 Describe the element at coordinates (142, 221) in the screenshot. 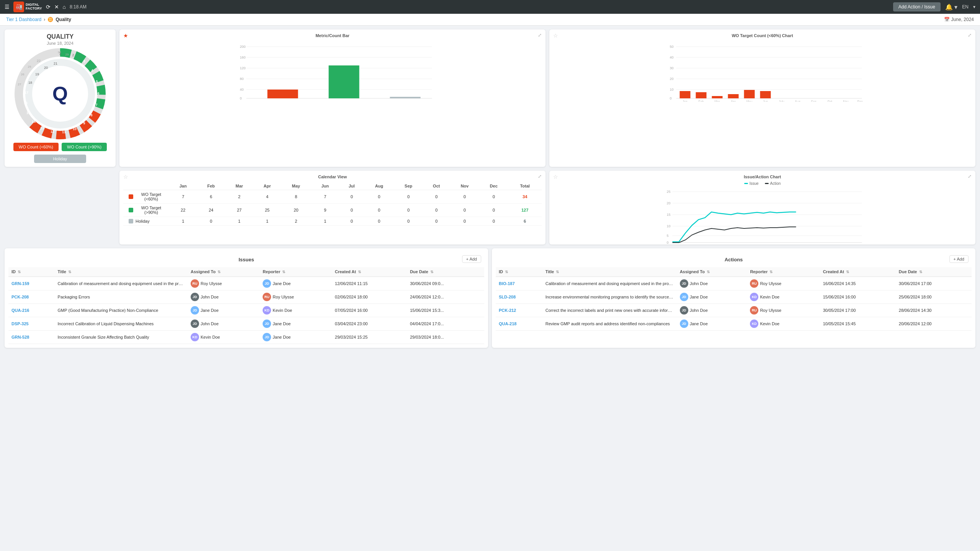

I see `holiday-label: Holiday` at that location.